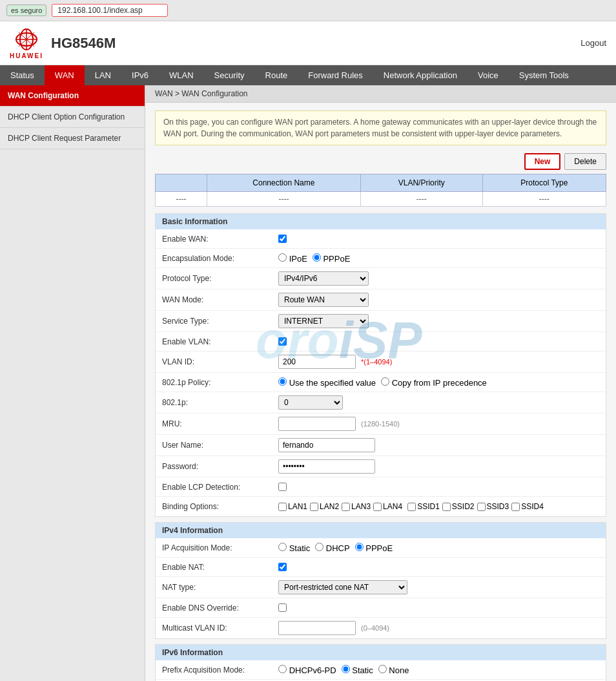  Describe the element at coordinates (585, 162) in the screenshot. I see `delete-button: Delete` at that location.